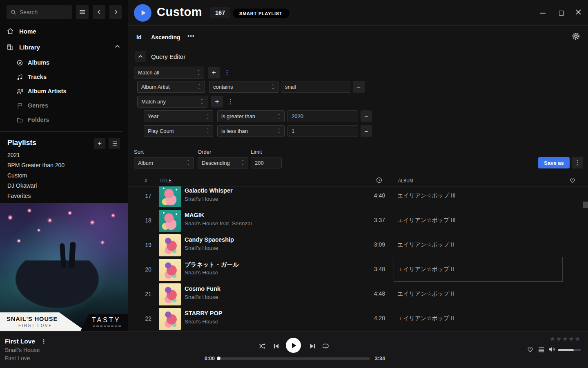 This screenshot has width=588, height=368. Describe the element at coordinates (325, 346) in the screenshot. I see `repeat-button` at that location.